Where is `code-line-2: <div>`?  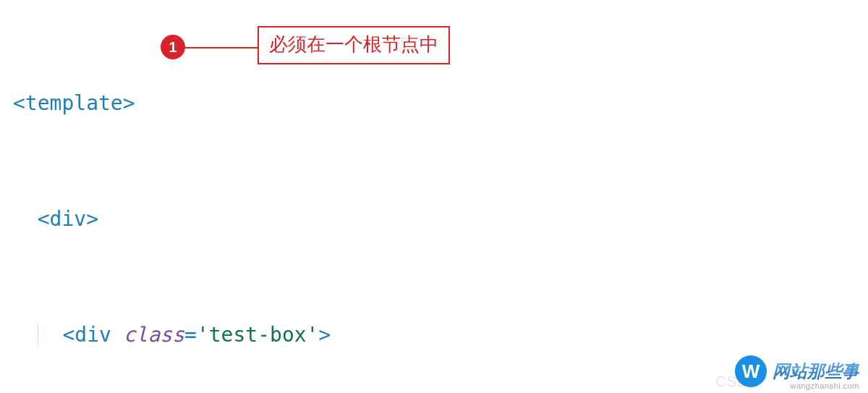 code-line-2: <div> is located at coordinates (434, 219).